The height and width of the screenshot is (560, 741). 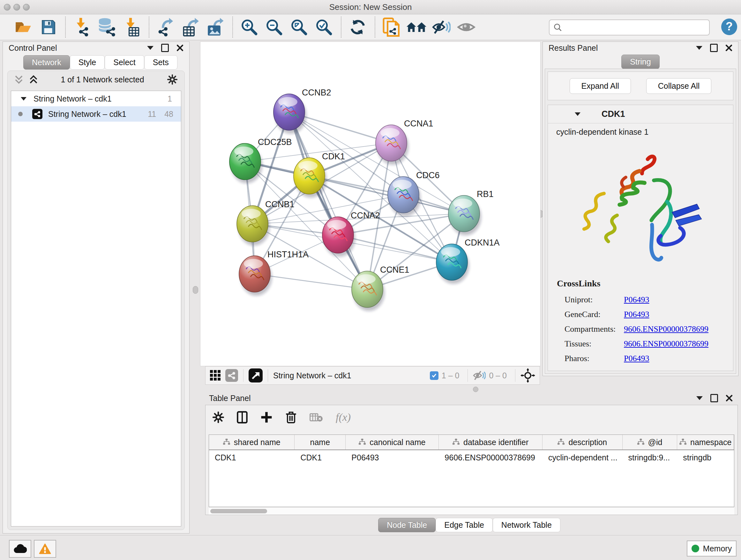 I want to click on zoom-fit-content-button, so click(x=299, y=27).